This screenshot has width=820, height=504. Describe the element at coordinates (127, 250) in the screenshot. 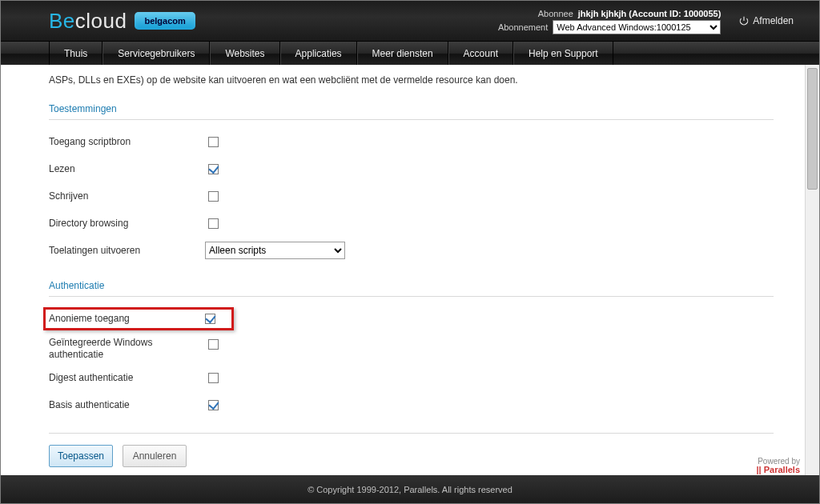

I see `perm-label-exec: Toelatingen uitvoeren` at that location.